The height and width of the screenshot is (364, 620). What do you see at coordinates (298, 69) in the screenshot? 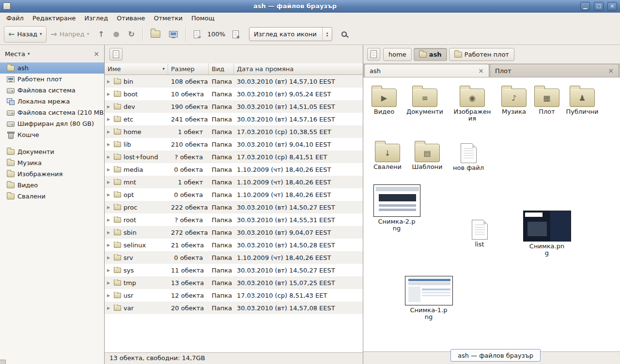
I see `column-header-date: Дата на промяна` at bounding box center [298, 69].